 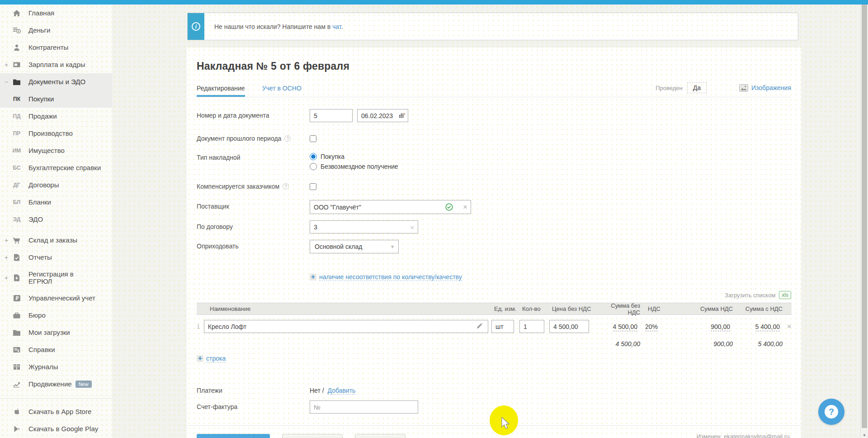 What do you see at coordinates (312, 436) in the screenshot?
I see `copy-button: Копировать` at bounding box center [312, 436].